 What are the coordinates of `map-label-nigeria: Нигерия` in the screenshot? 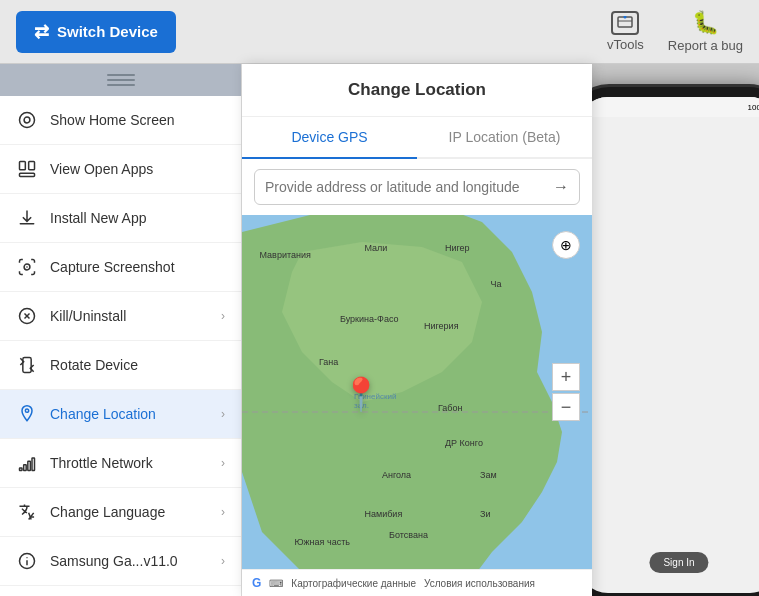 It's located at (442, 326).